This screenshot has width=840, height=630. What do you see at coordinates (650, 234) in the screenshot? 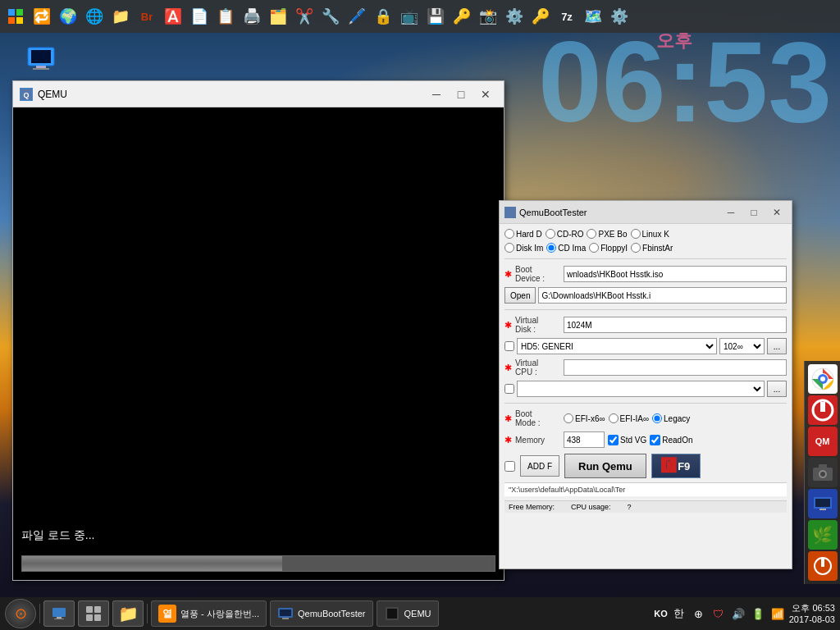
I see `radio-linuxk: Linux K` at bounding box center [650, 234].